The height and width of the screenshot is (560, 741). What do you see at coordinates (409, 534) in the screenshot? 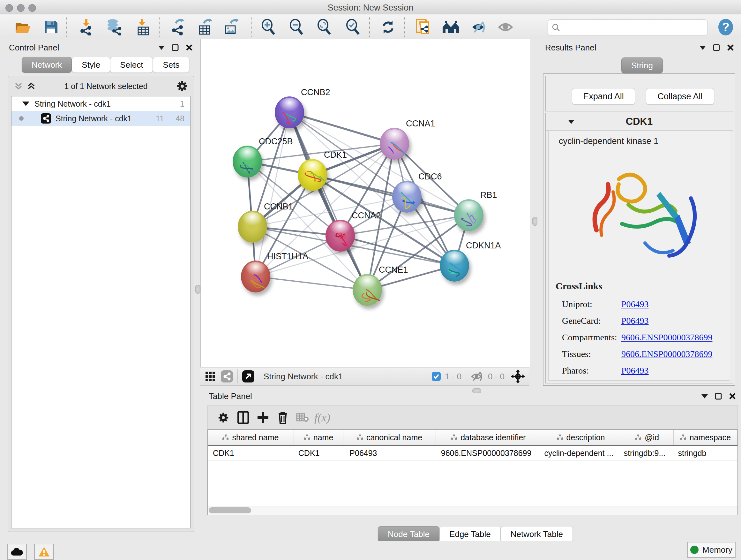
I see `tab-node-table: Node Table` at bounding box center [409, 534].